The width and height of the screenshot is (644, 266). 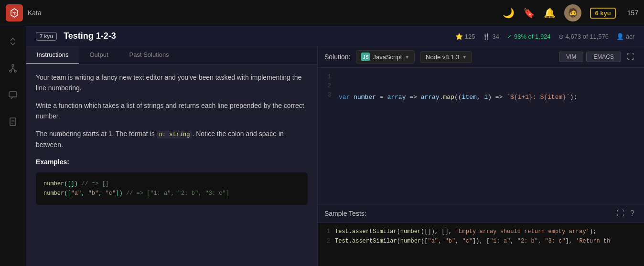 I want to click on emacs-button: EMACS, so click(x=604, y=57).